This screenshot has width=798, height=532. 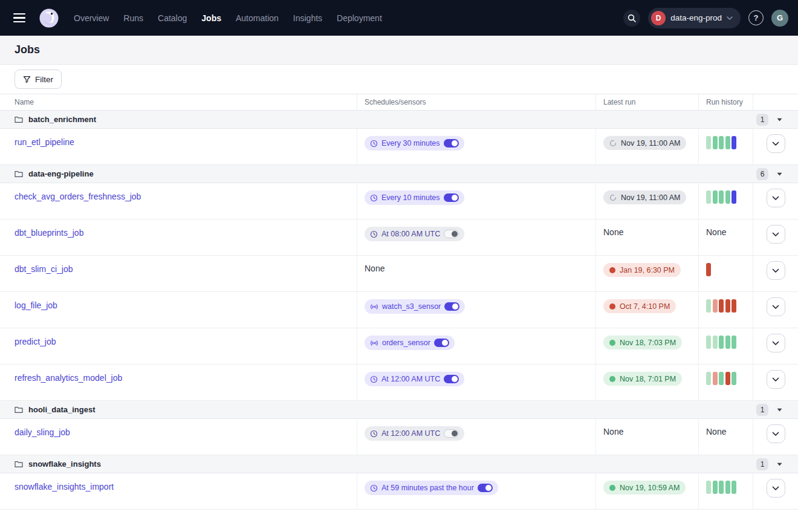 What do you see at coordinates (64, 487) in the screenshot?
I see `job-link: snowflake_insights_import` at bounding box center [64, 487].